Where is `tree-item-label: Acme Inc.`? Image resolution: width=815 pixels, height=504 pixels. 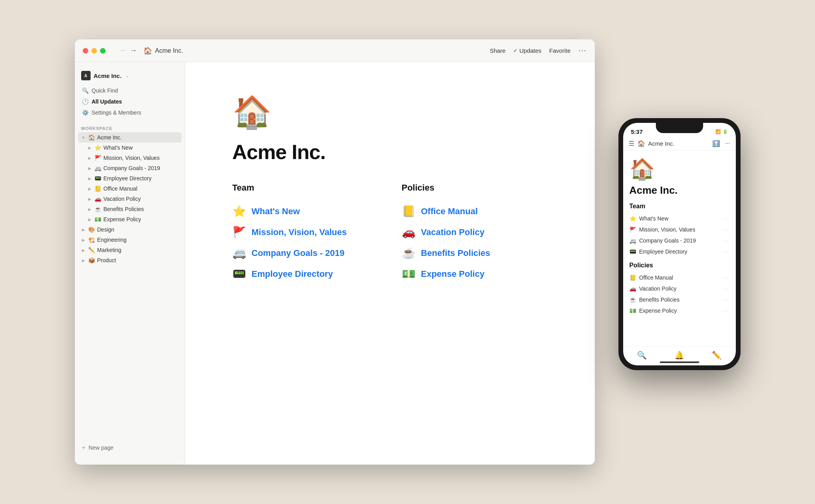
tree-item-label: Acme Inc. is located at coordinates (138, 137).